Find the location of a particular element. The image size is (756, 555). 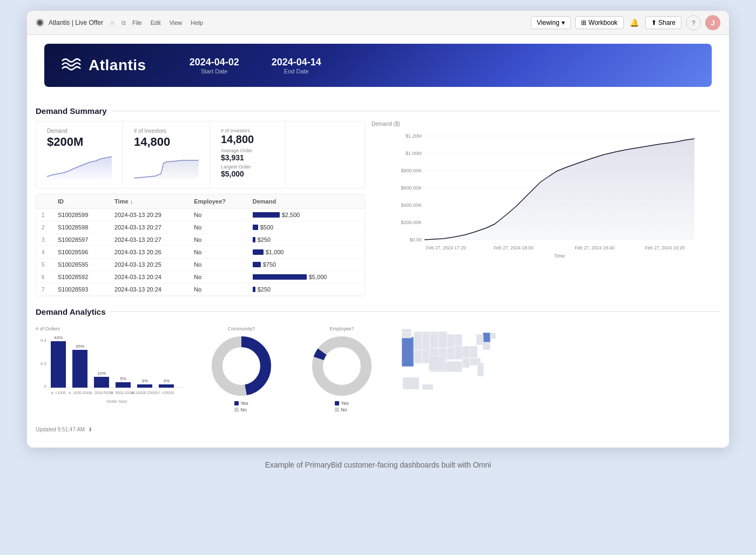

help-icon: ? is located at coordinates (693, 23).